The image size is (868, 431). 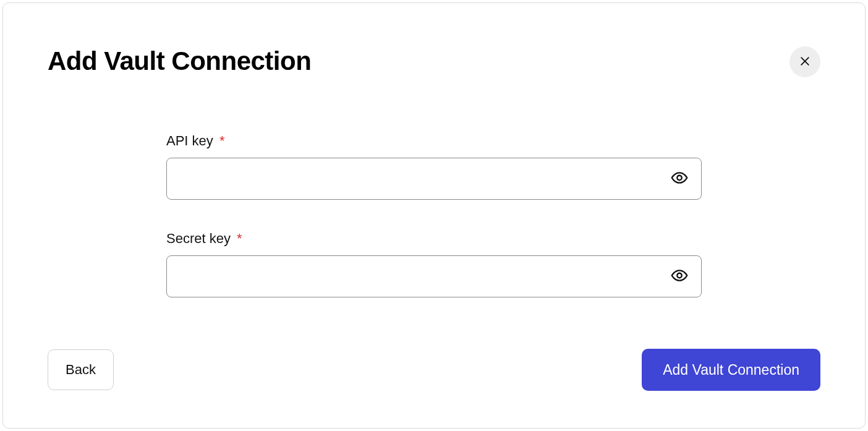 What do you see at coordinates (731, 370) in the screenshot?
I see `add-vault-connection-button: Add Vault Connection` at bounding box center [731, 370].